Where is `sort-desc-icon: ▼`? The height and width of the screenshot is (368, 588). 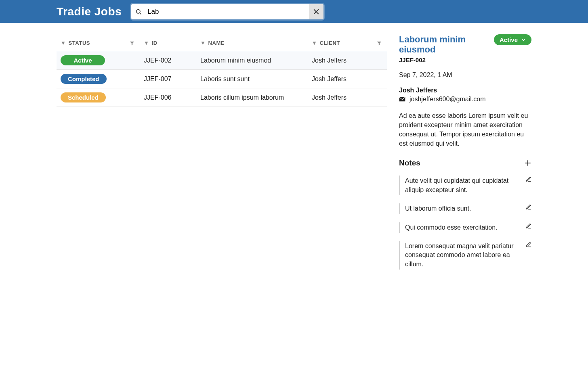 sort-desc-icon: ▼ is located at coordinates (63, 43).